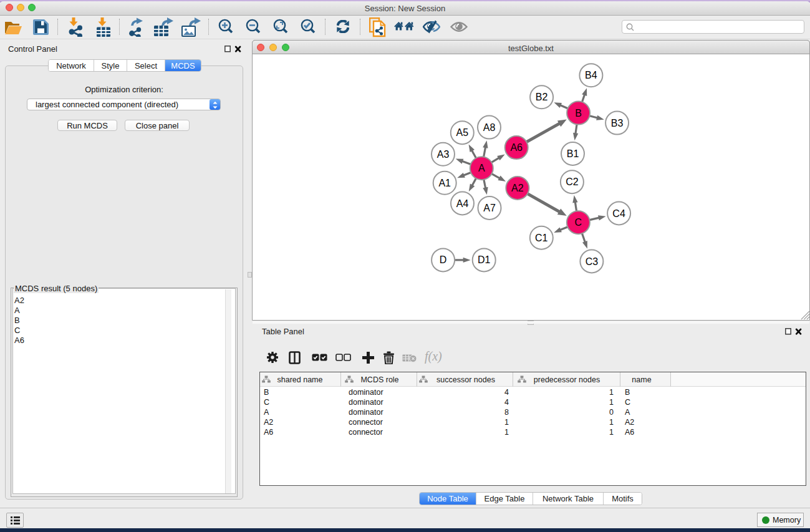 The image size is (810, 532). I want to click on svg-text: A, so click(481, 168).